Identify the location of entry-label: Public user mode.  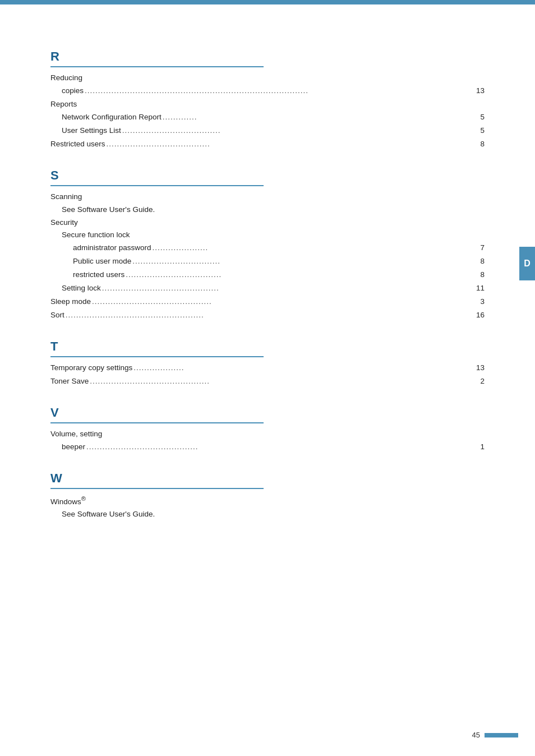
(91, 261).